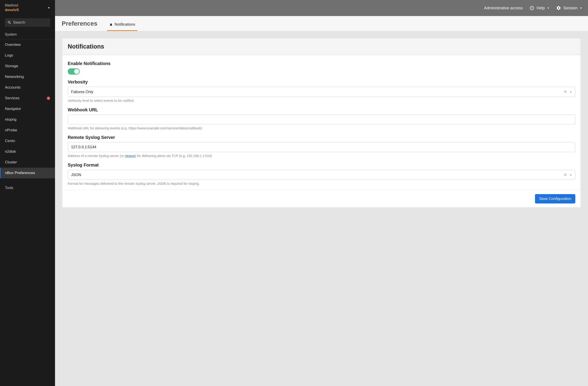 Image resolution: width=588 pixels, height=386 pixels. What do you see at coordinates (20, 173) in the screenshot?
I see `sidebar-item-label: nBox Preferences` at bounding box center [20, 173].